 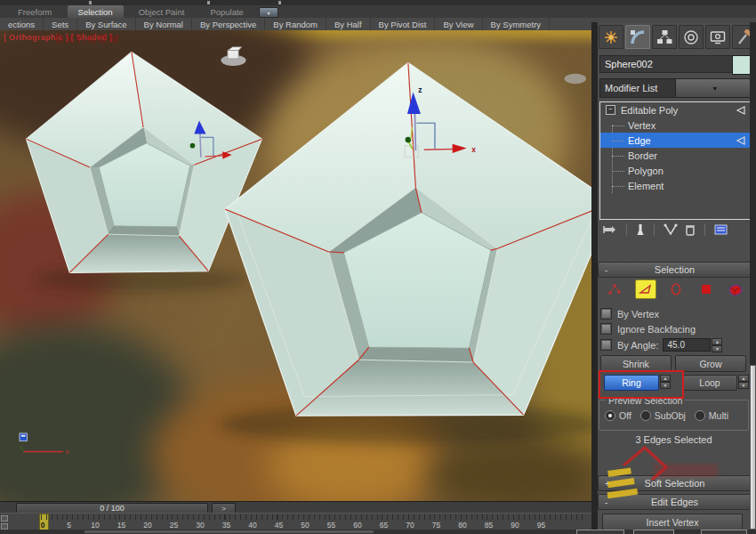 What do you see at coordinates (269, 12) in the screenshot?
I see `ribbon-media-button: ▾` at bounding box center [269, 12].